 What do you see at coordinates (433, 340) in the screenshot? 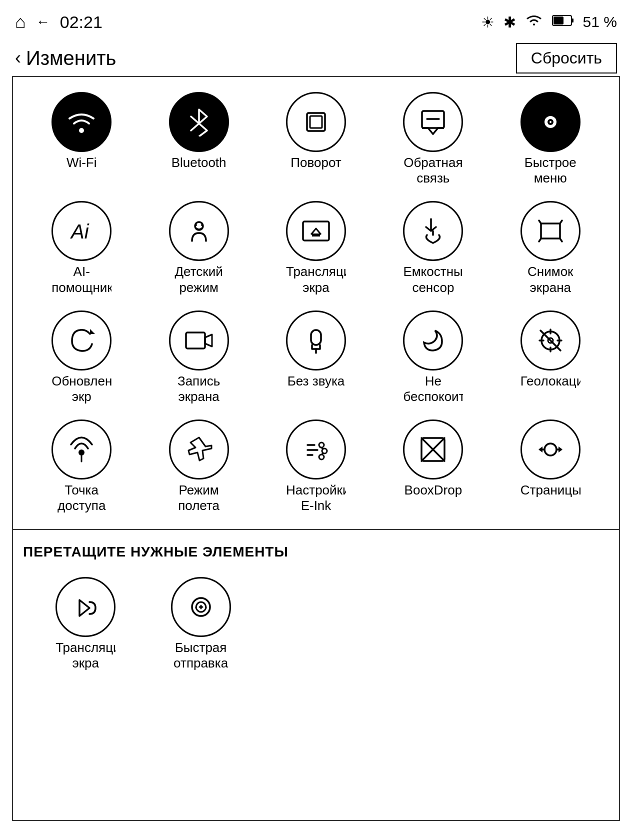
I see `icon-circle-dnd` at bounding box center [433, 340].